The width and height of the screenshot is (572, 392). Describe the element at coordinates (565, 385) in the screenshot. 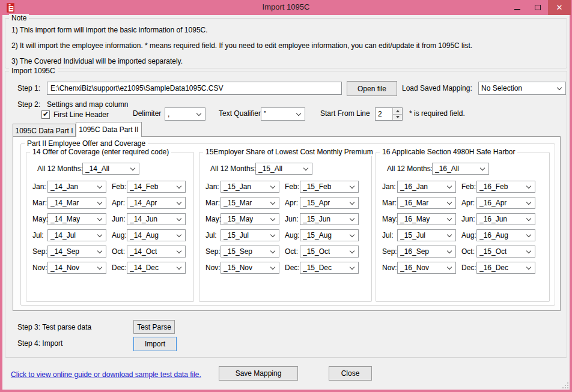

I see `resize-grip` at that location.